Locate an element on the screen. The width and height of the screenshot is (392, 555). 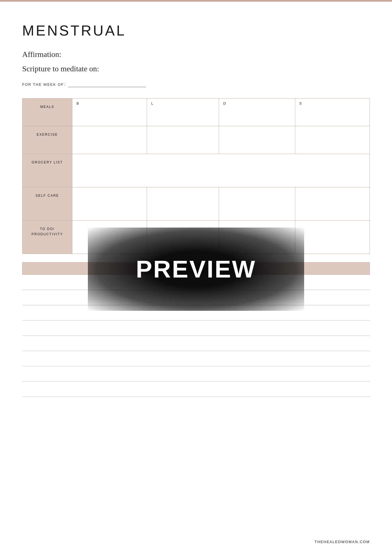
exercise-col2 is located at coordinates (183, 140).